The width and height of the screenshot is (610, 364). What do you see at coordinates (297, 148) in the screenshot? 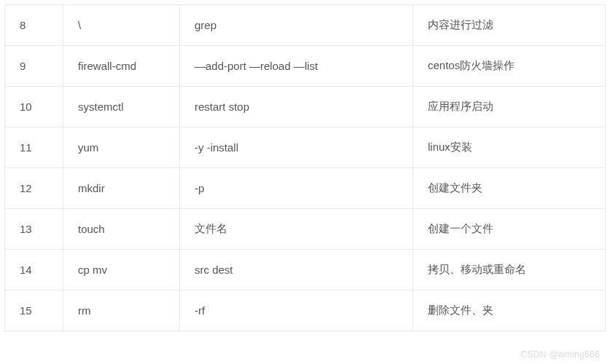
I see `row-options: -y -install` at bounding box center [297, 148].